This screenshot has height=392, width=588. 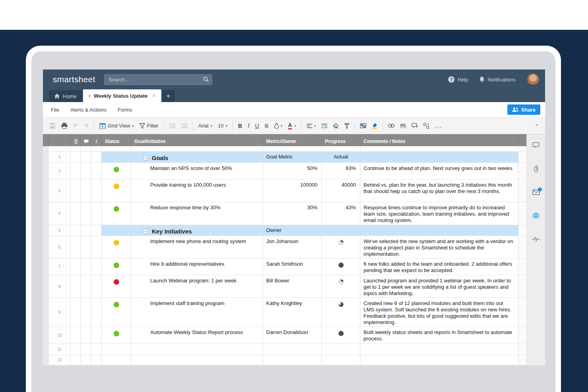 I want to click on comments-cell: 6 new folks added to the team and onboar…, so click(x=439, y=267).